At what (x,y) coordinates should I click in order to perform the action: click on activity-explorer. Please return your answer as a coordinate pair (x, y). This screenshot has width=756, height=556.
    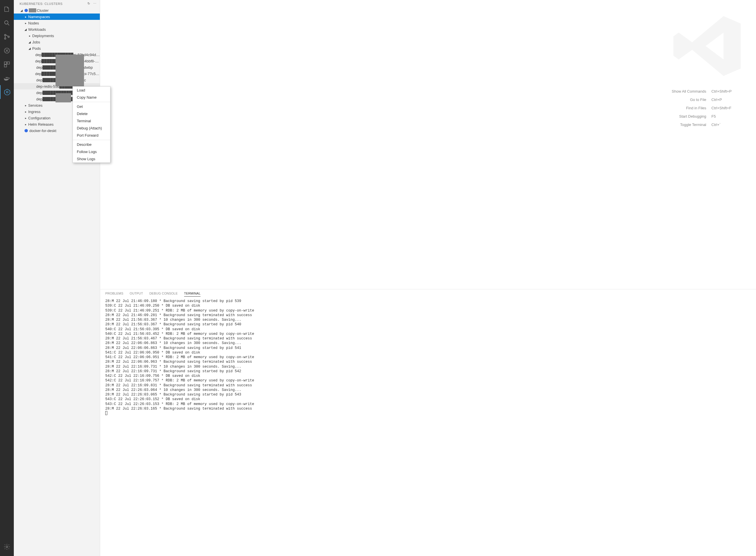
    Looking at the image, I should click on (7, 9).